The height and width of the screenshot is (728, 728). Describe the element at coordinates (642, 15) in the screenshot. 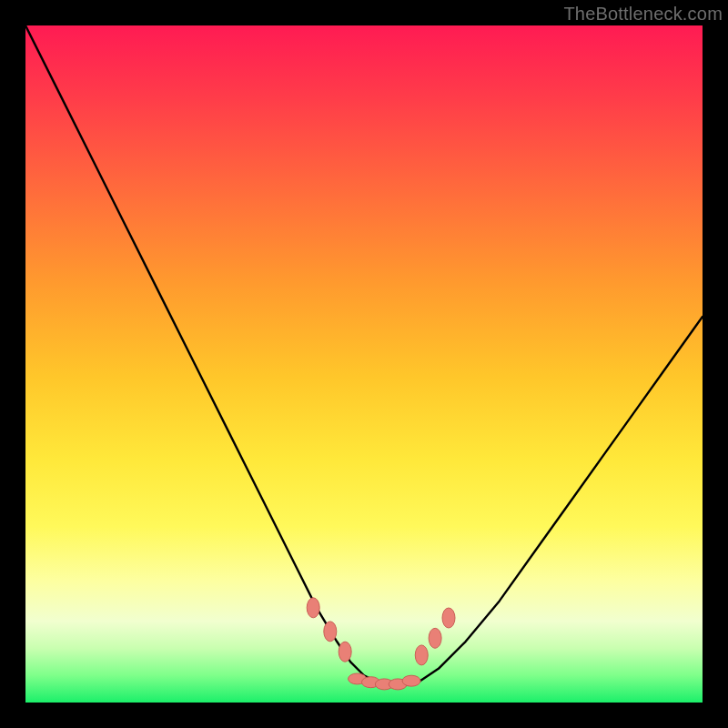

I see `watermark-label: TheBottleneck.com` at that location.